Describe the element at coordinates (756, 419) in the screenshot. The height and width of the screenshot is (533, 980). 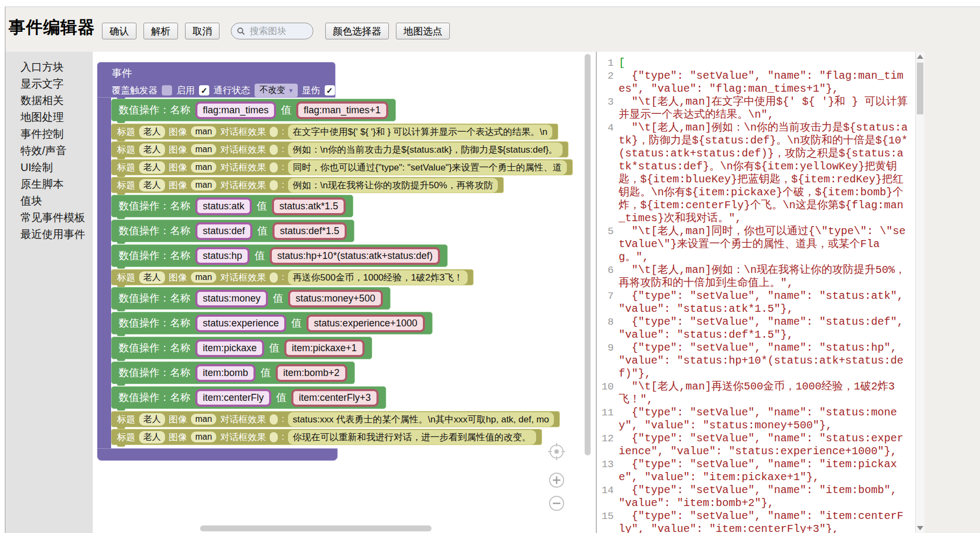
I see `code-line: 11 {"type": "setValue", "name": "status:…` at that location.